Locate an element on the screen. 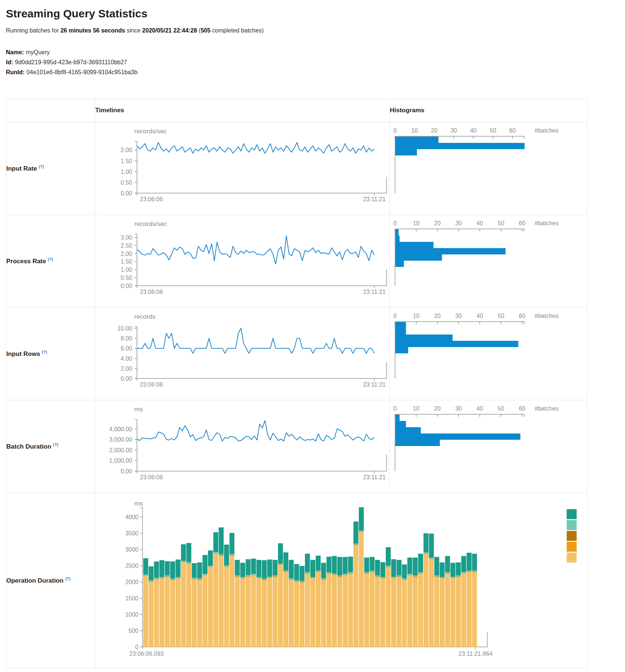  query-runid-line: RunId:04e101e6-8bf8-4165-9099-9104c951ba… is located at coordinates (315, 72).